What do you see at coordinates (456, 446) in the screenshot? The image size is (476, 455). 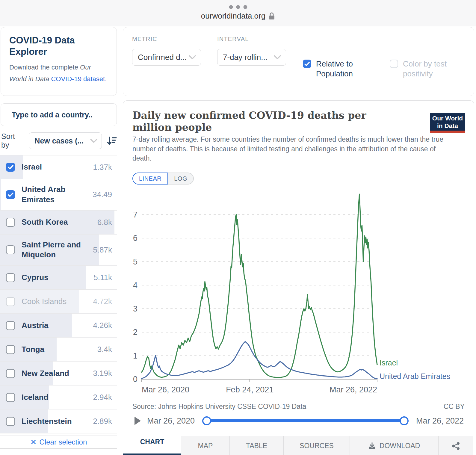 I see `share-icon` at bounding box center [456, 446].